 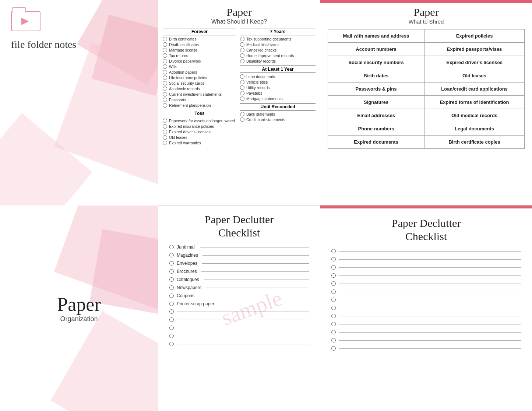 I want to click on list-item: Newspapers, so click(x=239, y=288).